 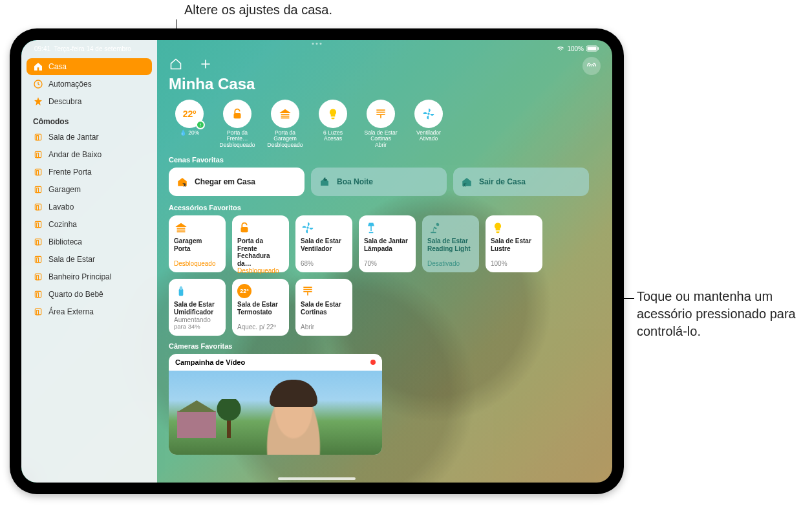 What do you see at coordinates (65, 102) in the screenshot?
I see `sidebar-item-label: Descubra` at bounding box center [65, 102].